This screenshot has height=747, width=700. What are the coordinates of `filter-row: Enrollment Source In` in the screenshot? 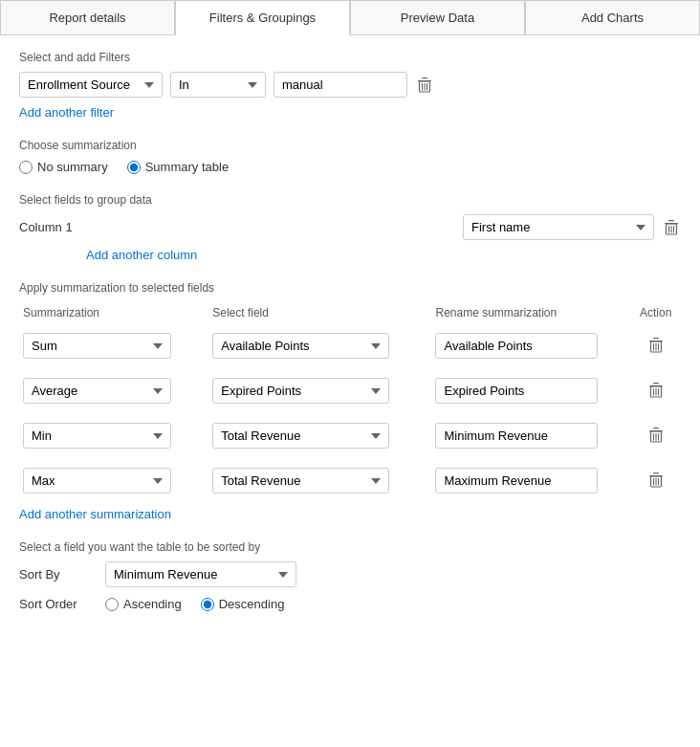 It's located at (350, 84).